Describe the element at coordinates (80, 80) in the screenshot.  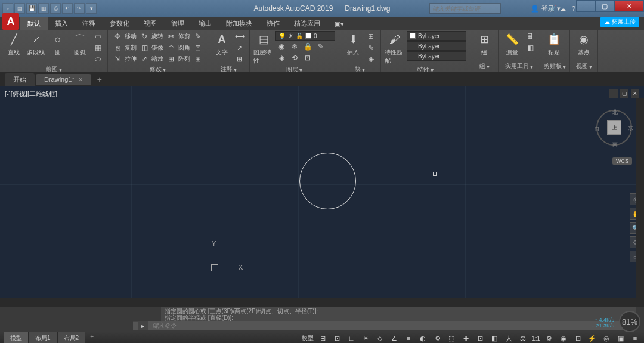
I see `close-tab-icon: ✕` at that location.